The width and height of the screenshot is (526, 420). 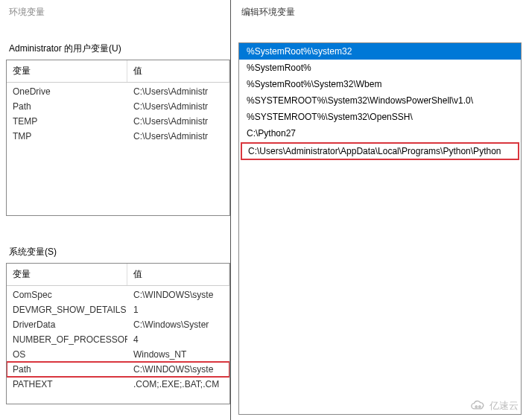 I want to click on var-value: 1, so click(x=179, y=310).